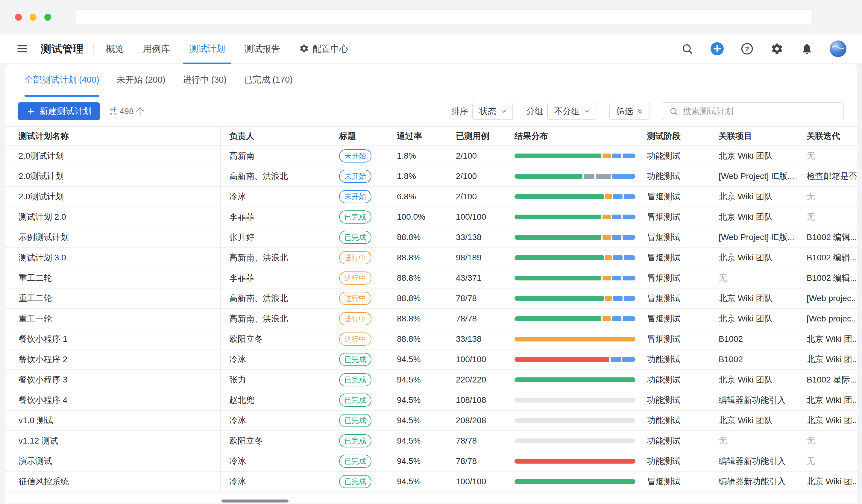 This screenshot has height=504, width=862. What do you see at coordinates (431, 258) in the screenshot?
I see `table-row: 测试计划 3.0高新南、洪浪北进行中88.8%98/189冒烟测试北京 Wiki…` at bounding box center [431, 258].